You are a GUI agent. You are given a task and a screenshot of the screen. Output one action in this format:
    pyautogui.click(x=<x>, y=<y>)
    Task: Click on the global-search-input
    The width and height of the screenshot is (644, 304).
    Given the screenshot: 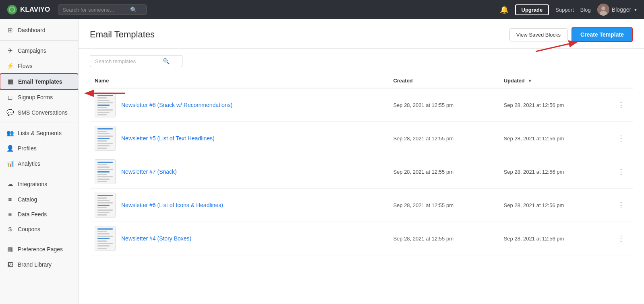 What is the action you would take?
    pyautogui.click(x=95, y=10)
    